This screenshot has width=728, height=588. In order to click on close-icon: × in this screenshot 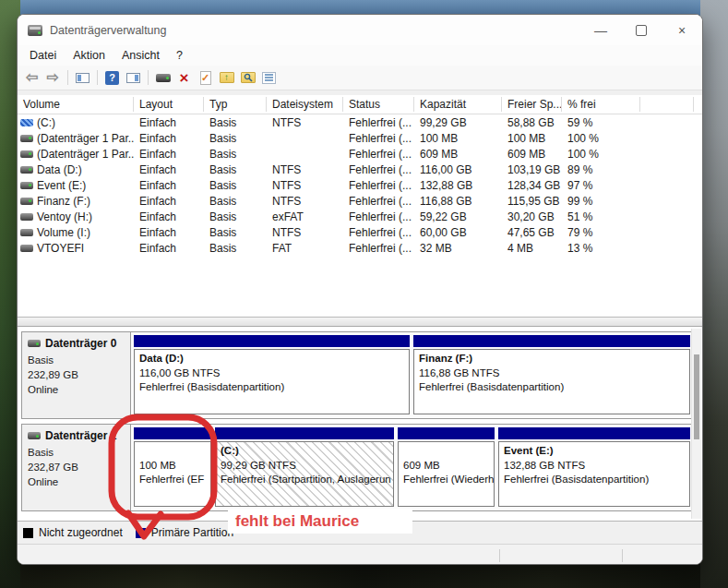, I will do `click(682, 30)`.